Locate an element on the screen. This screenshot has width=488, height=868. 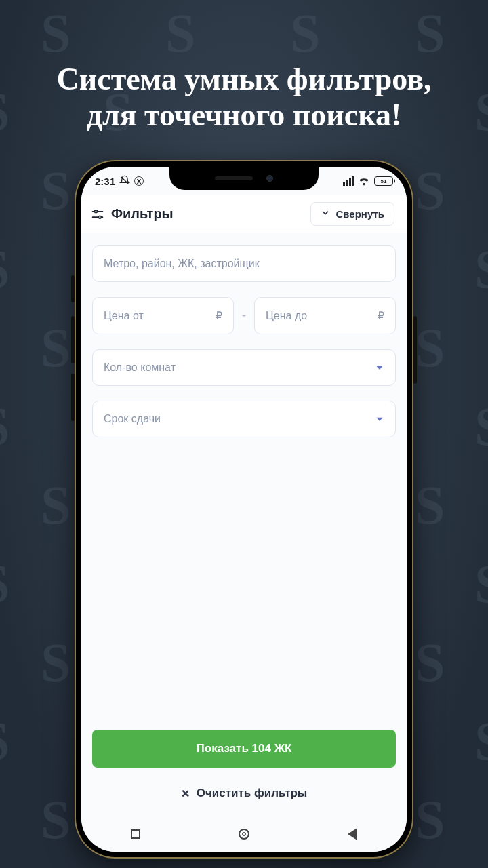
show-results-button: Показать 104 ЖК is located at coordinates (244, 749).